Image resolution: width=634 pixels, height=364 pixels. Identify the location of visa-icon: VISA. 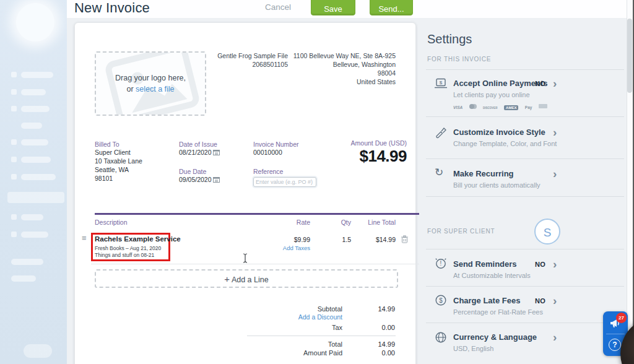
(458, 108).